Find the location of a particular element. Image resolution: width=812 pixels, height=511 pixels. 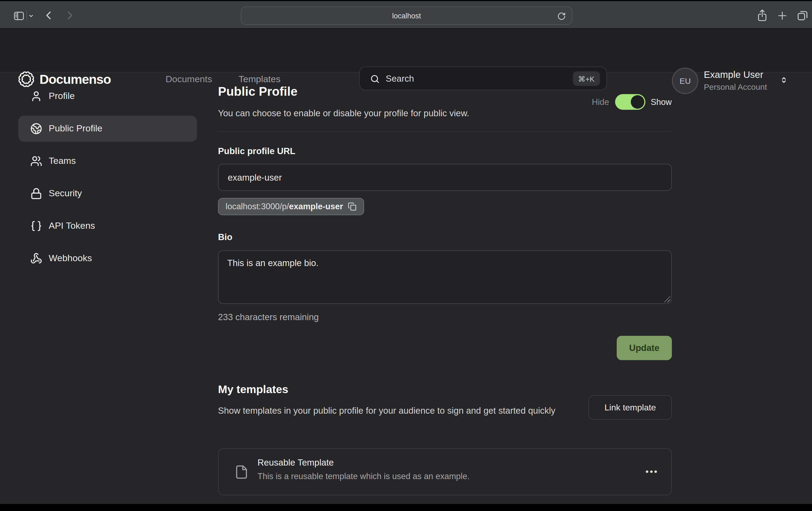

lock-icon is located at coordinates (36, 193).